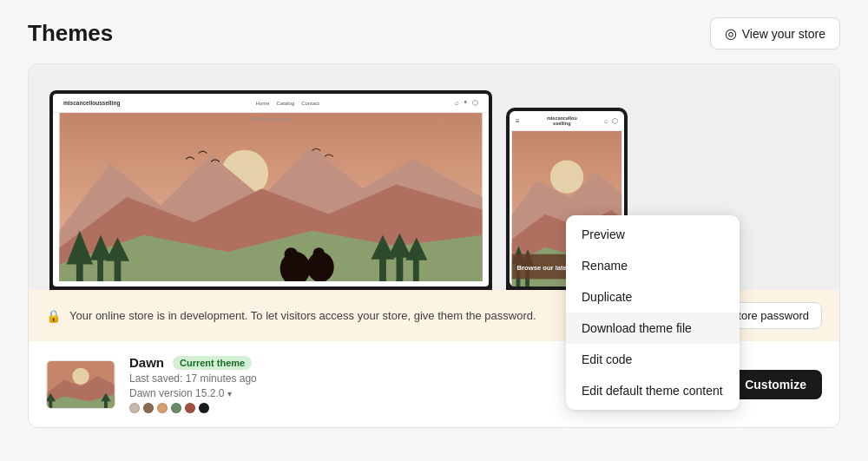  Describe the element at coordinates (212, 363) in the screenshot. I see `current-theme-badge: Current theme` at that location.